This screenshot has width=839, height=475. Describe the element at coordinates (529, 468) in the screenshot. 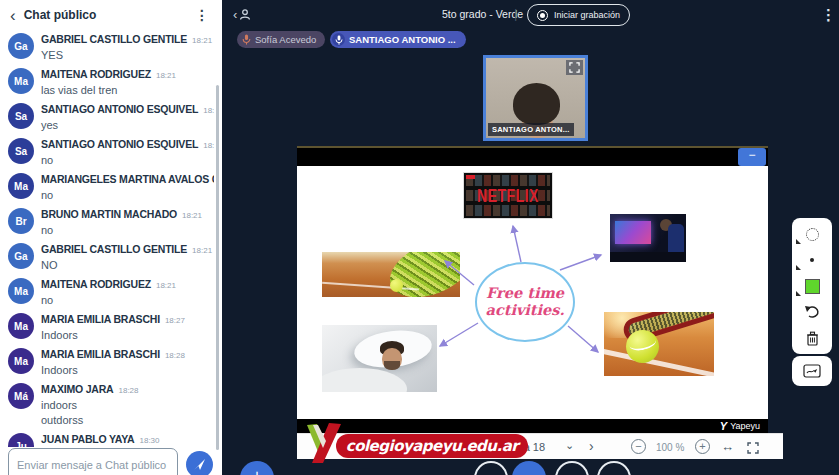

I see `audio-button` at that location.